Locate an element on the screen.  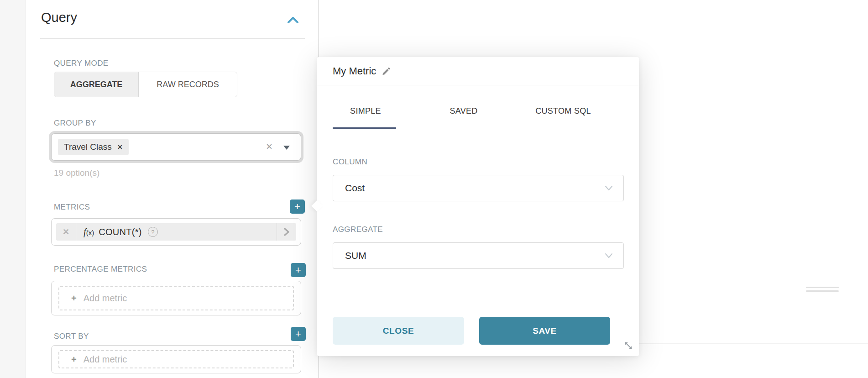
active-tab-indicator is located at coordinates (364, 128).